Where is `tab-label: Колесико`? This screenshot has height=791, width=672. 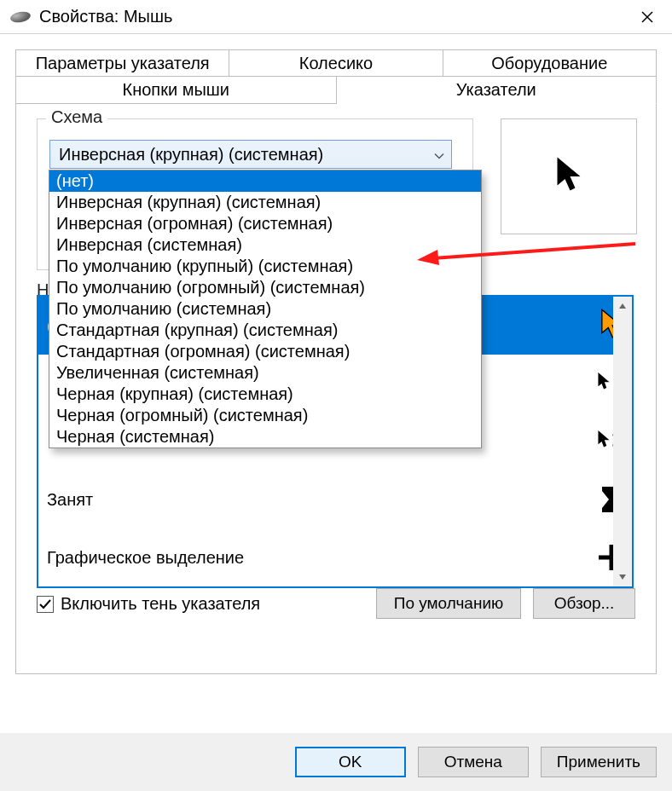
tab-label: Колесико is located at coordinates (336, 63).